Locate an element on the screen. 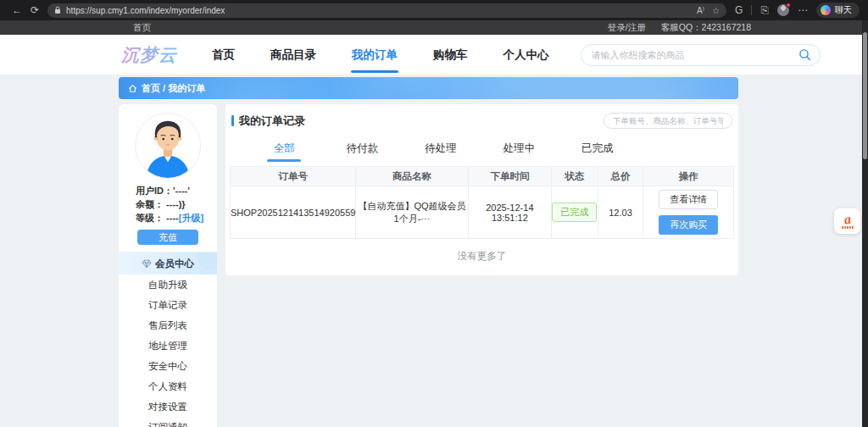  user-id-text: 用户ID：'----' is located at coordinates (176, 191).